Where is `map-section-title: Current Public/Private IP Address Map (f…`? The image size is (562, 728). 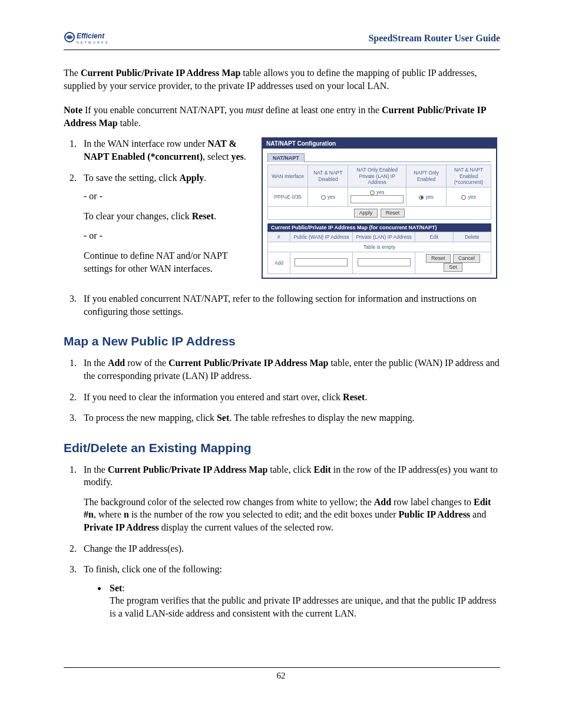 map-section-title: Current Public/Private IP Address Map (f… is located at coordinates (379, 228).